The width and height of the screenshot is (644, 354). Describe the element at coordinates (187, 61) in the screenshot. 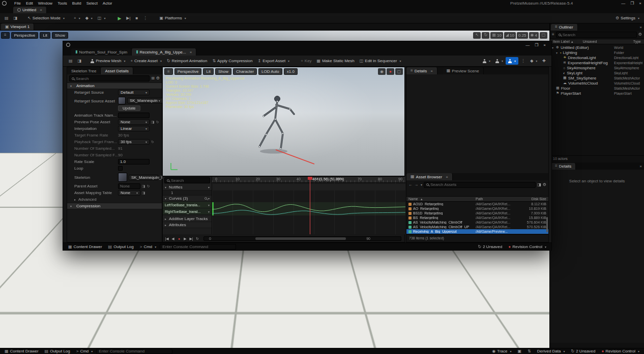

I see `reimport-button: ↻Reimport Animation` at that location.